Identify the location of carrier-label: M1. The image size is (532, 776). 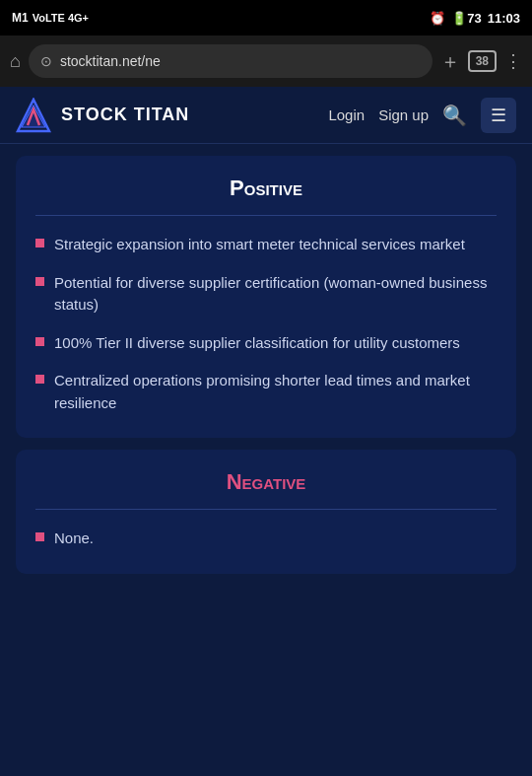
(20, 18).